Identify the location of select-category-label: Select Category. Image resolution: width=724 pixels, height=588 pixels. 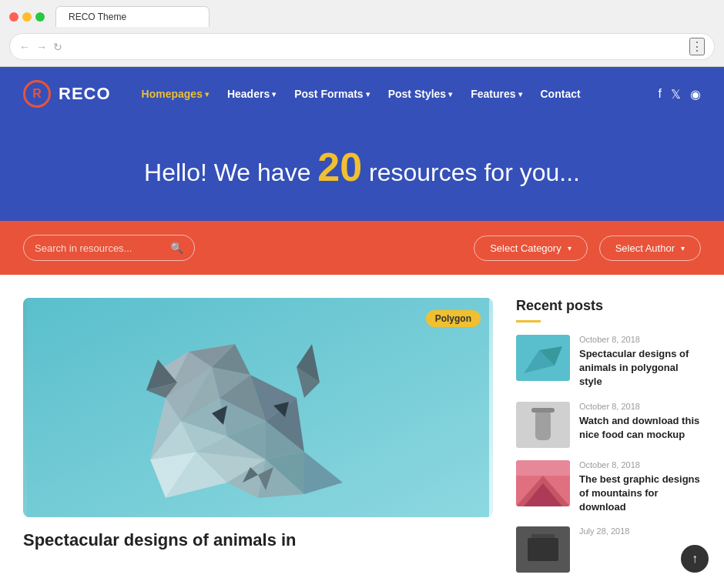
(525, 248).